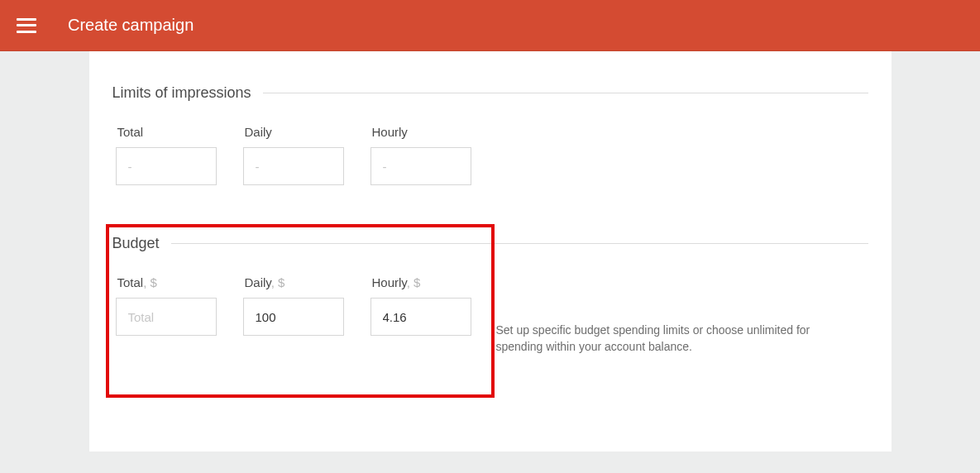  I want to click on impressions-daily-label: Daily, so click(294, 132).